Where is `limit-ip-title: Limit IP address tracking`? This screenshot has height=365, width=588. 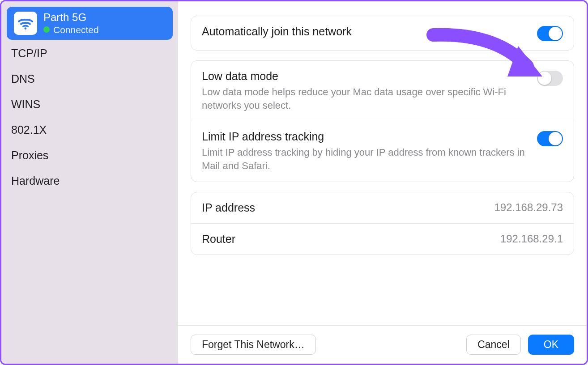 limit-ip-title: Limit IP address tracking is located at coordinates (364, 137).